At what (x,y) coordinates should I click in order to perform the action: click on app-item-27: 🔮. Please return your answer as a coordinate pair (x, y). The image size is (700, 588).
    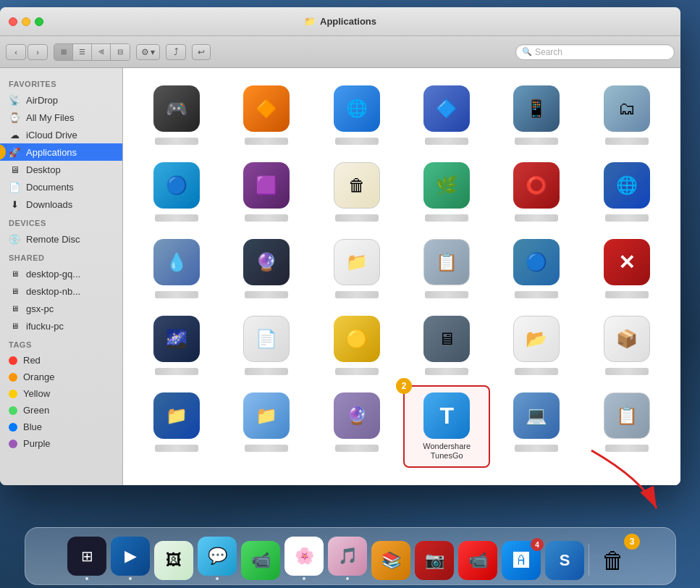
    Looking at the image, I should click on (357, 427).